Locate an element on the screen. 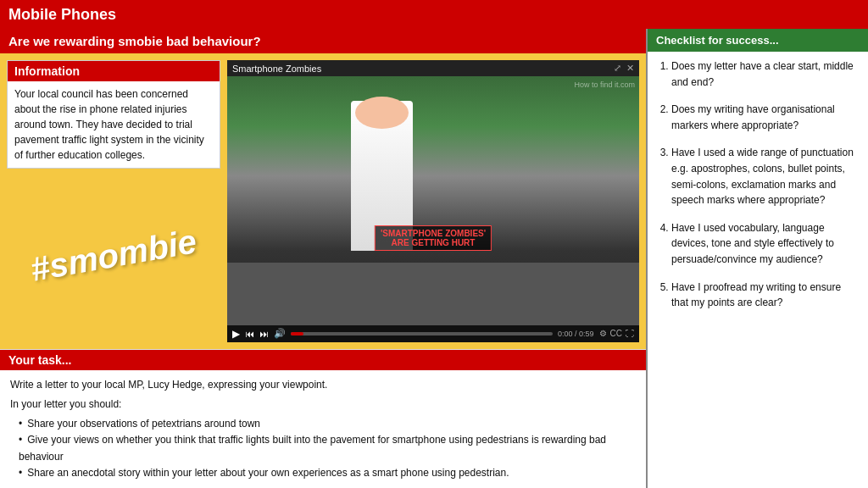  task-bullet-3: Share an anecdotal story within your let… is located at coordinates (327, 473).